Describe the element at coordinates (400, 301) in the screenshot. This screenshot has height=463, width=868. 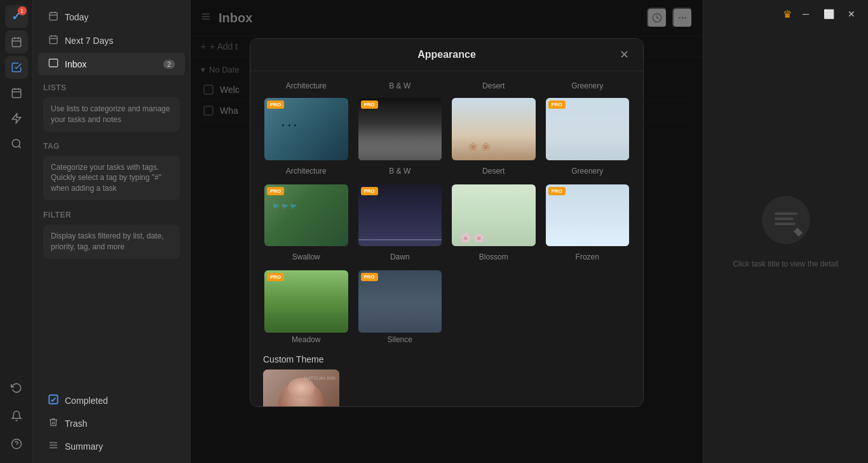
I see `theme-silence-thumb: PRO` at that location.